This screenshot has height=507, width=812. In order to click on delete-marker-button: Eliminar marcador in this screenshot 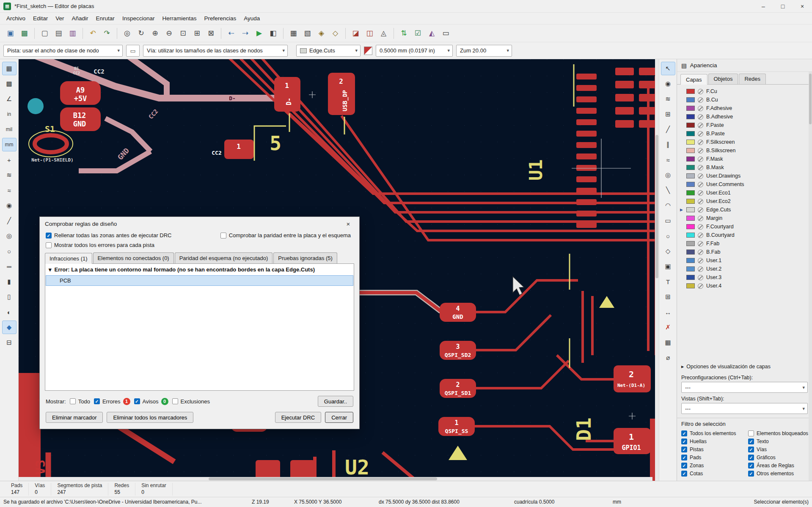, I will do `click(74, 417)`.